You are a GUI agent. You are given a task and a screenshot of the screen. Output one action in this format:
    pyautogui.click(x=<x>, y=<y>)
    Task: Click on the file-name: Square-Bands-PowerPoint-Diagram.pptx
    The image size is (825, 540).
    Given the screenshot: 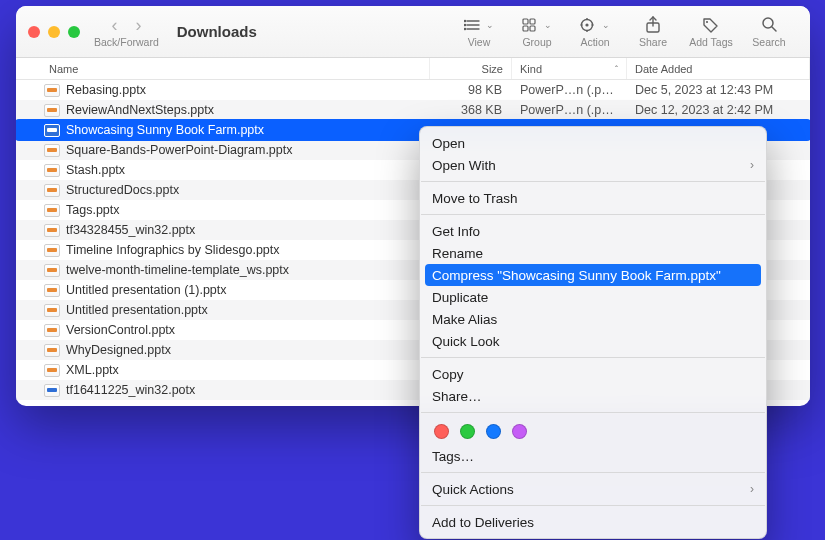 What is the action you would take?
    pyautogui.click(x=248, y=150)
    